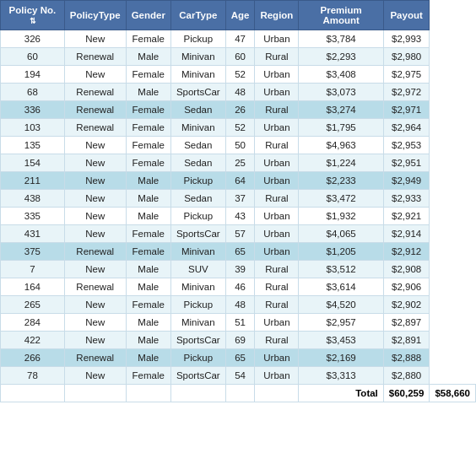 The height and width of the screenshot is (464, 476). Describe the element at coordinates (238, 15) in the screenshot. I see `table-header-row: Policy No. ⇅ PolicyType Gender CarType A…` at that location.